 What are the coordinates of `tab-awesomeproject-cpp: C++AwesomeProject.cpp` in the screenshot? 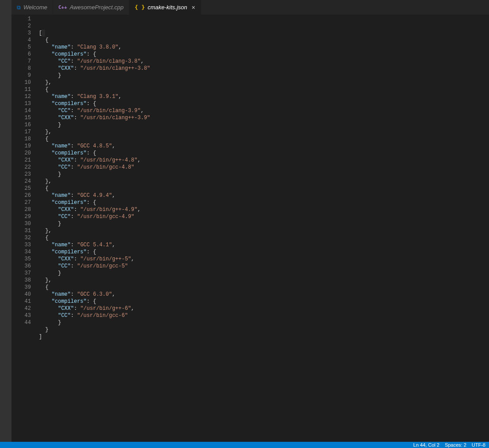 It's located at (91, 7).